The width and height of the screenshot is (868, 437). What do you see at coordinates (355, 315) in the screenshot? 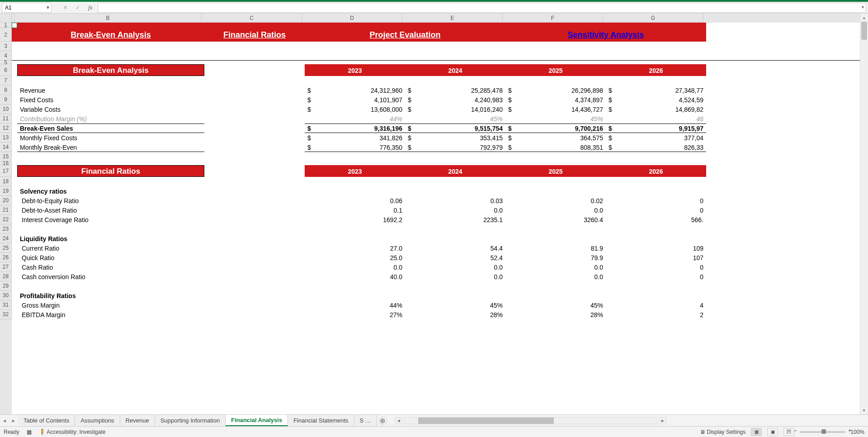
I see `cell-value: 27%` at bounding box center [355, 315].